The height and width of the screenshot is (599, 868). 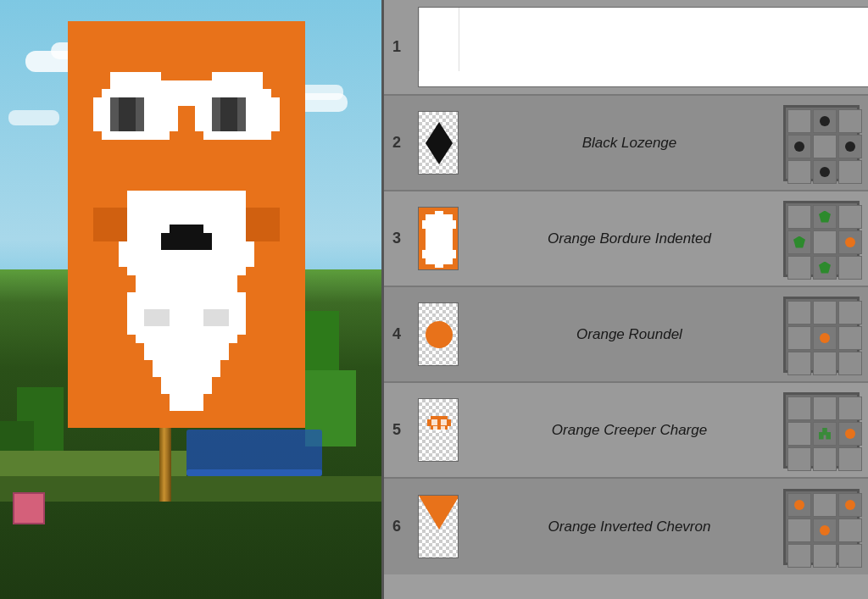 I want to click on step-number-6: 6, so click(x=401, y=527).